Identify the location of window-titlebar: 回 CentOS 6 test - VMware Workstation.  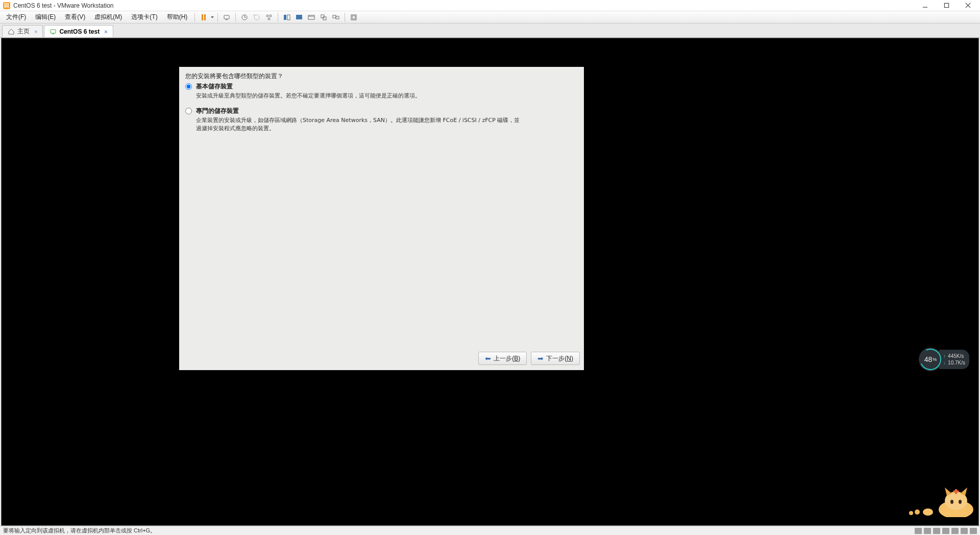
(490, 6).